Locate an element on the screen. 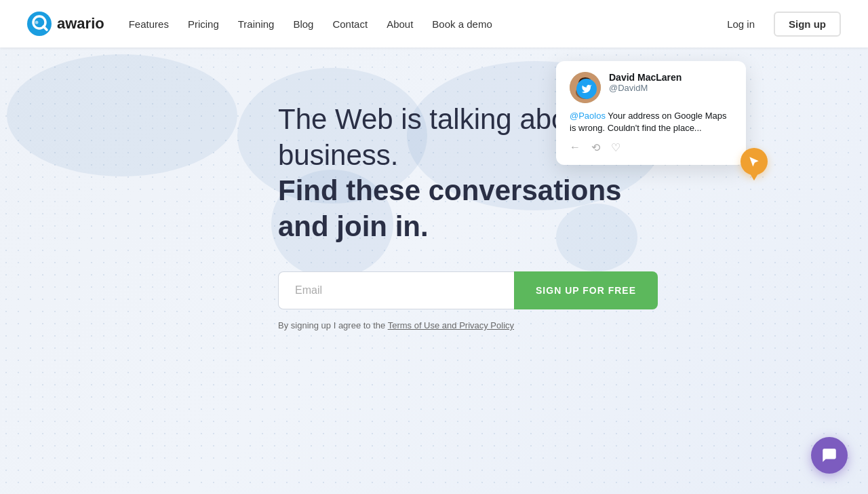 The image size is (868, 494). tweet-card: David MacLaren @DavidM @Paolos Your addr… is located at coordinates (651, 113).